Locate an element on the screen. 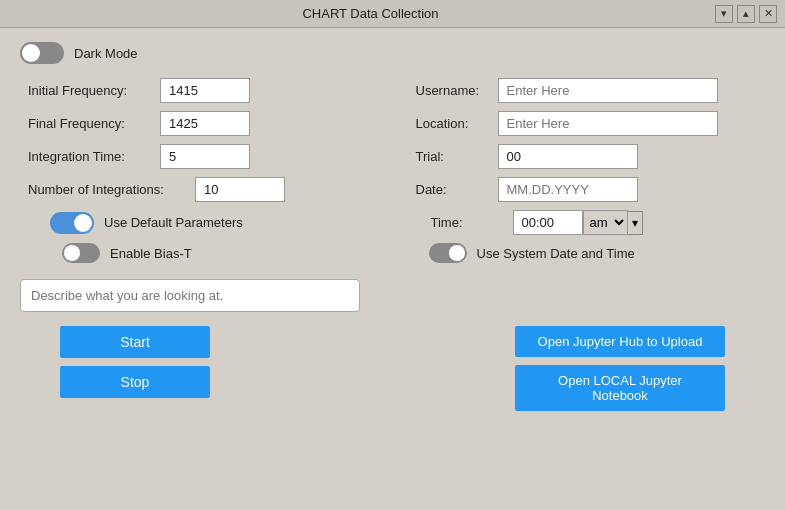 Image resolution: width=785 pixels, height=510 pixels. integration-time-label: Integration Time: is located at coordinates (90, 156).